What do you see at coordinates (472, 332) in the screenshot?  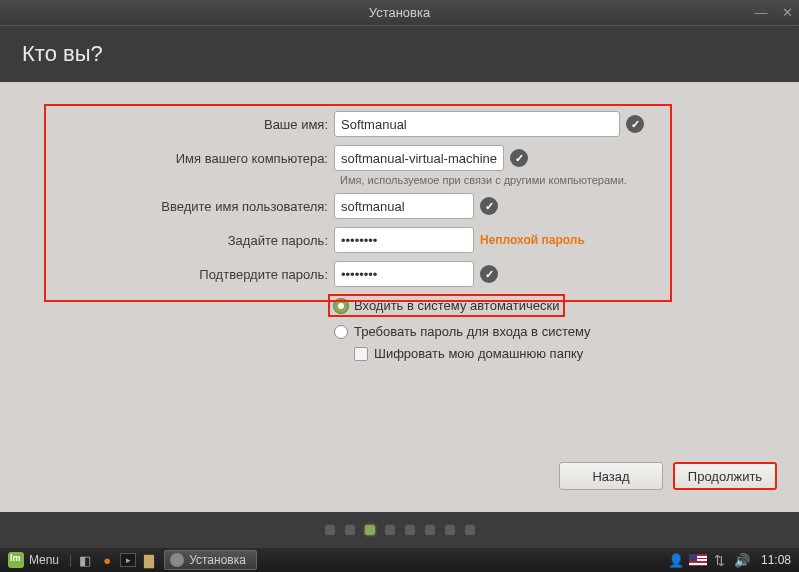 I see `require-password-label: Требовать пароль для входа в систему` at bounding box center [472, 332].